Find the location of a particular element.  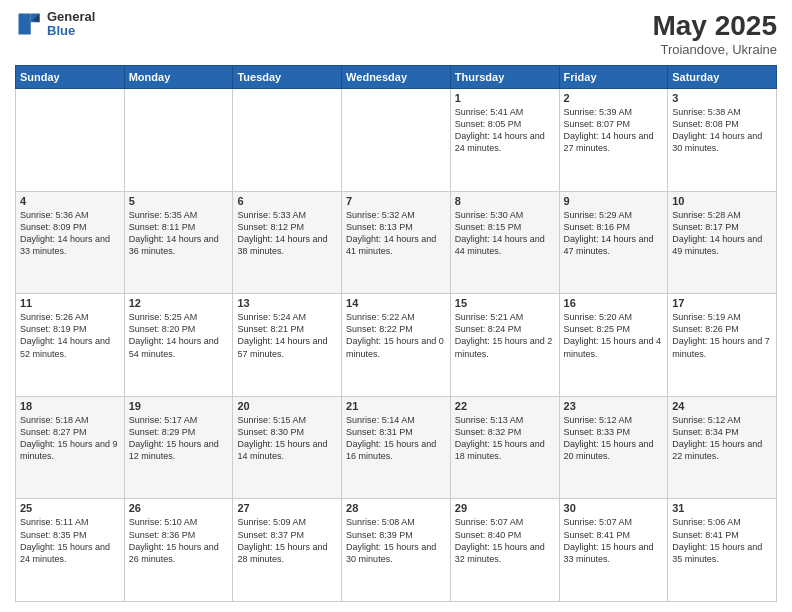

day-number: 23 is located at coordinates (614, 406).